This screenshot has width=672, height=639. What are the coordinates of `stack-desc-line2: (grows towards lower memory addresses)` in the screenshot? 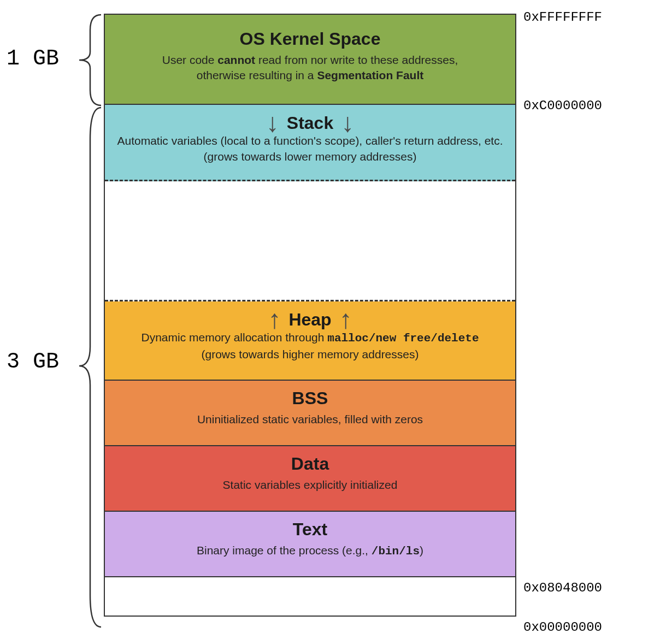 It's located at (310, 156).